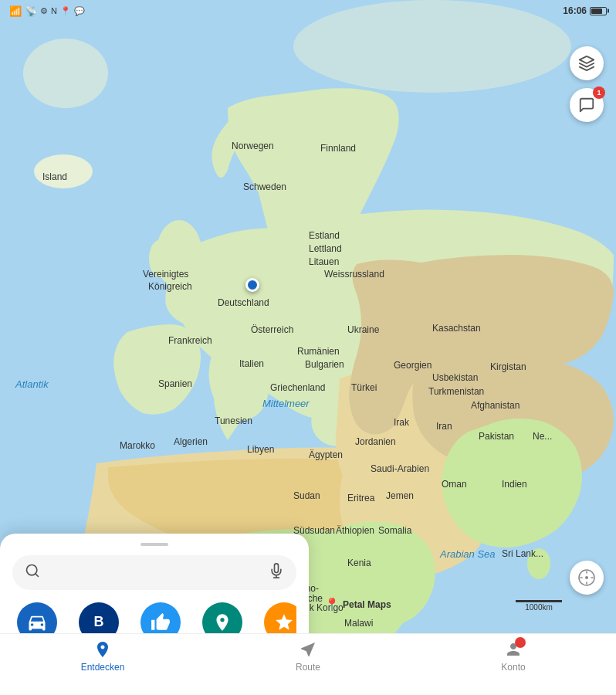 The image size is (616, 695). I want to click on nav-label-konto: Konto, so click(513, 667).